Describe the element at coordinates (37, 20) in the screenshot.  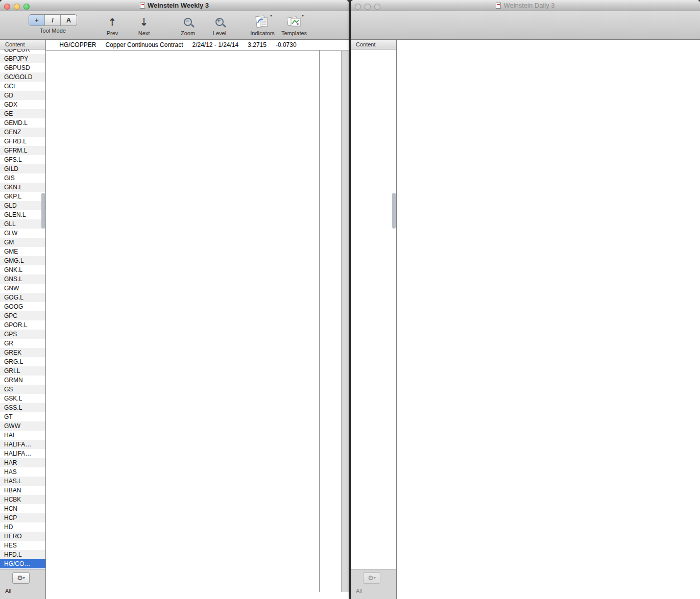
I see `tool-mode-segment-0: +` at that location.